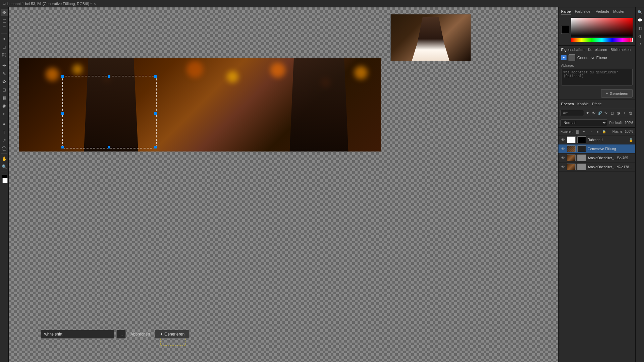 The height and width of the screenshot is (362, 644). I want to click on tab-pfade: Pfade, so click(597, 104).